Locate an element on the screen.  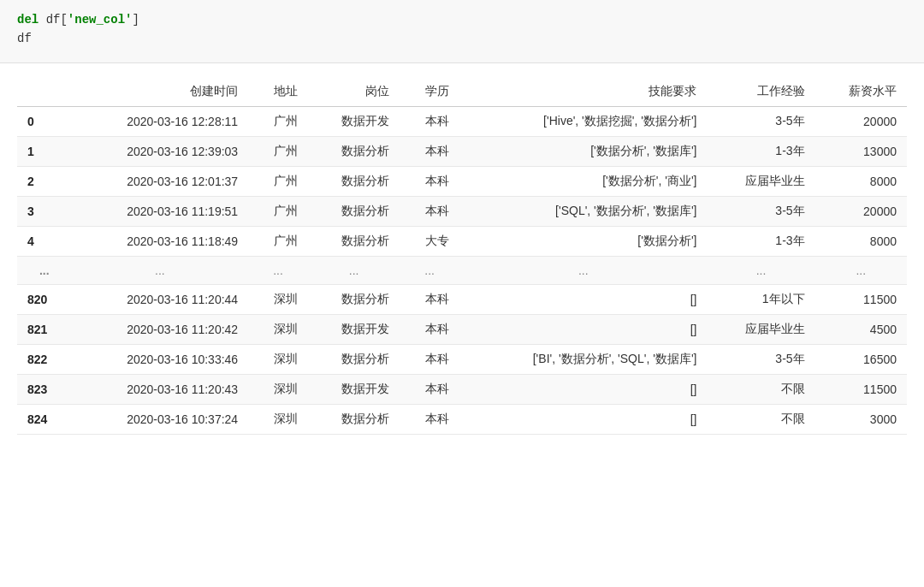
cell-index: 0 is located at coordinates (44, 122).